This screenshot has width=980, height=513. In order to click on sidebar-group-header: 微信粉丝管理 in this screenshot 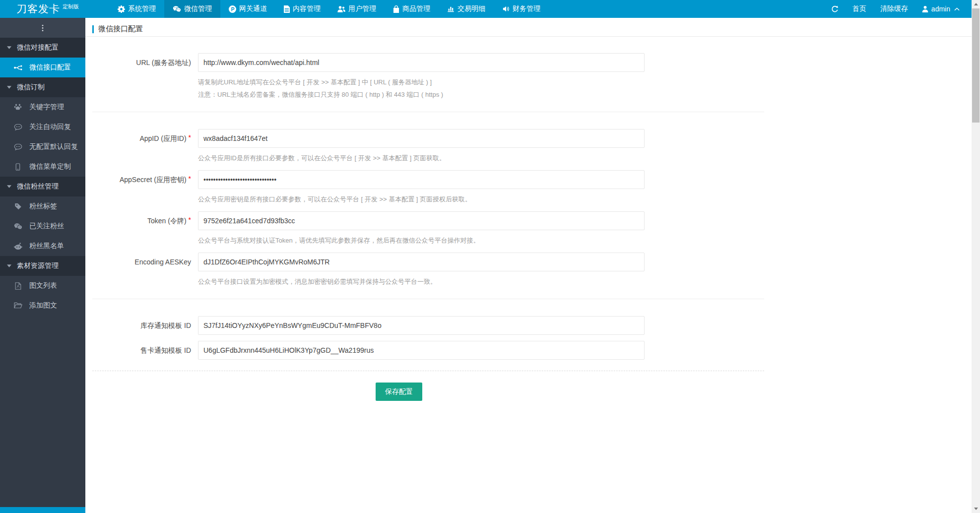, I will do `click(43, 187)`.